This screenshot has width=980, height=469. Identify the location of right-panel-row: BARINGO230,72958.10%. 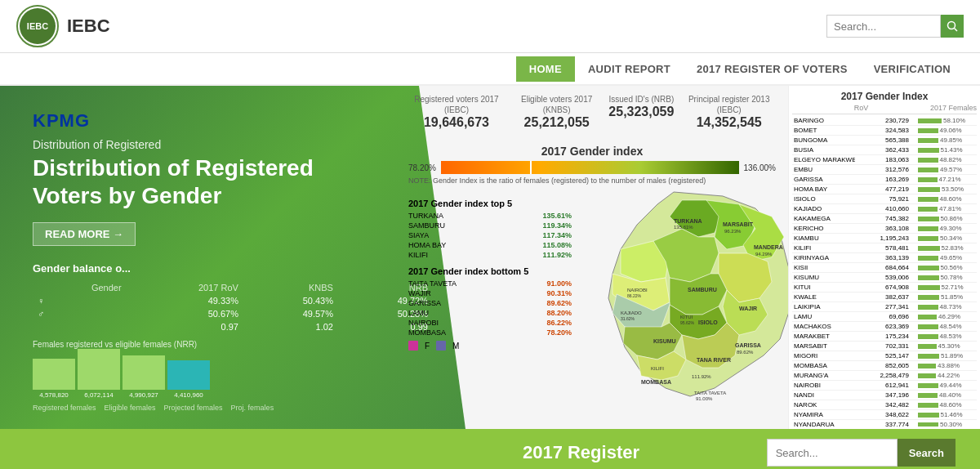
(884, 121).